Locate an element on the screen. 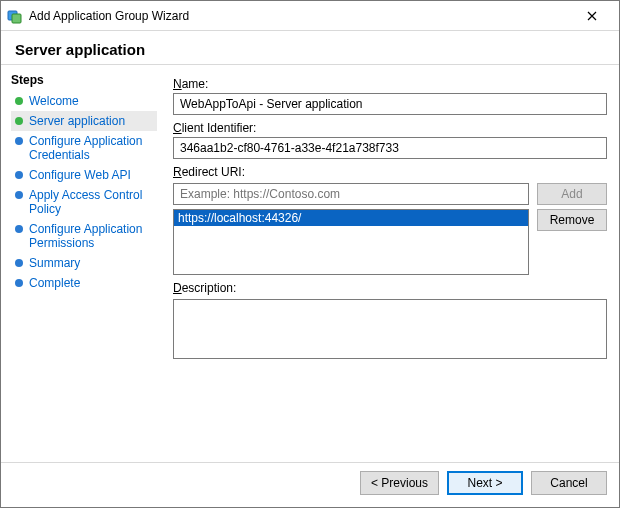 The height and width of the screenshot is (508, 620). step-list: WelcomeServer applicationConfigure Appli… is located at coordinates (84, 192).